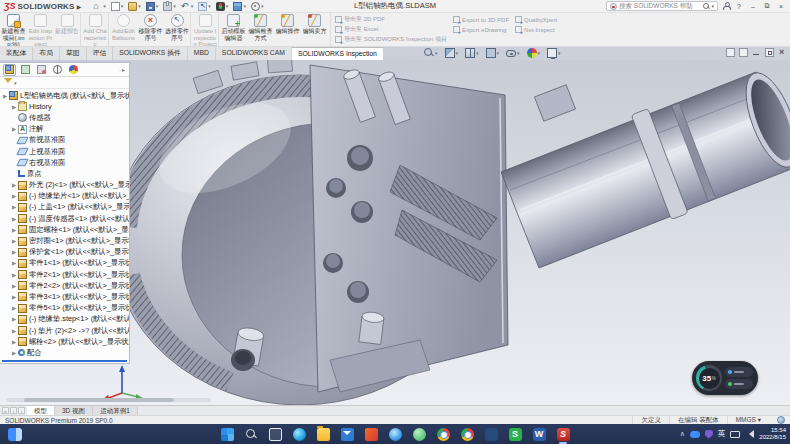 Image resolution: width=790 pixels, height=444 pixels. I want to click on export-menu-item: 导出至 Excel, so click(391, 30).